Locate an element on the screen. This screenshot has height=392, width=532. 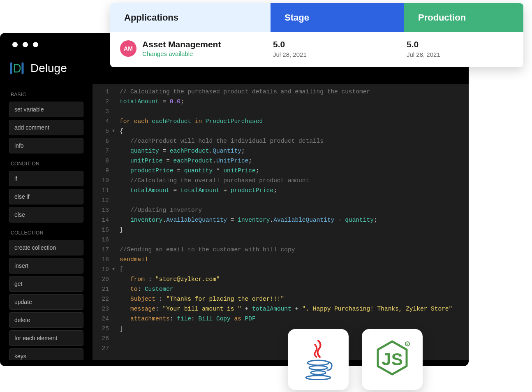
code-line: 2totalAmount = 0.0; is located at coordinates (280, 102).